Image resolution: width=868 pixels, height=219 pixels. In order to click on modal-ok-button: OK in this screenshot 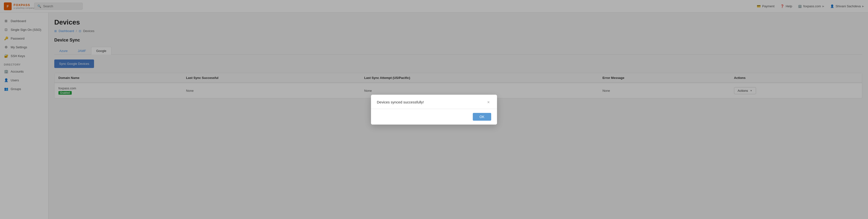, I will do `click(482, 117)`.